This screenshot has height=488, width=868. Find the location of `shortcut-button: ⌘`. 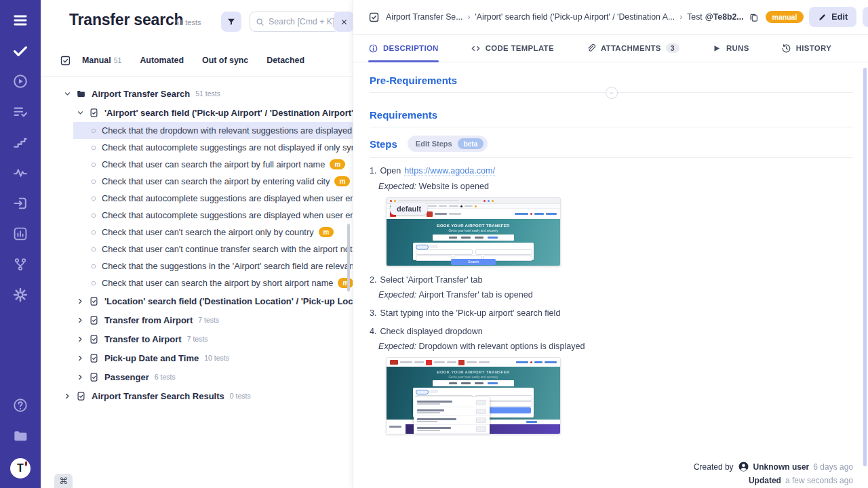

shortcut-button: ⌘ is located at coordinates (64, 481).